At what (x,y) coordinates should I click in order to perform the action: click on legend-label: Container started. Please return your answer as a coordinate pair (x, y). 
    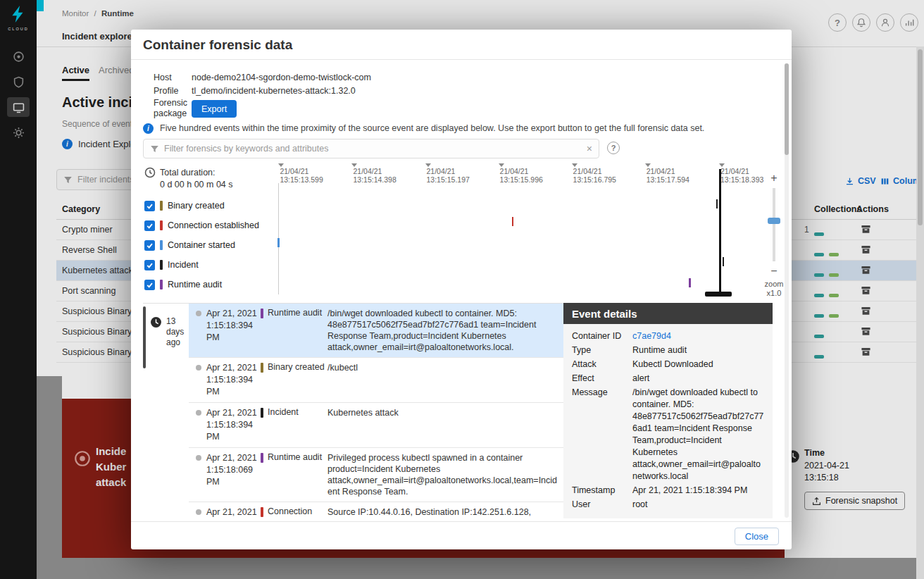
    Looking at the image, I should click on (201, 245).